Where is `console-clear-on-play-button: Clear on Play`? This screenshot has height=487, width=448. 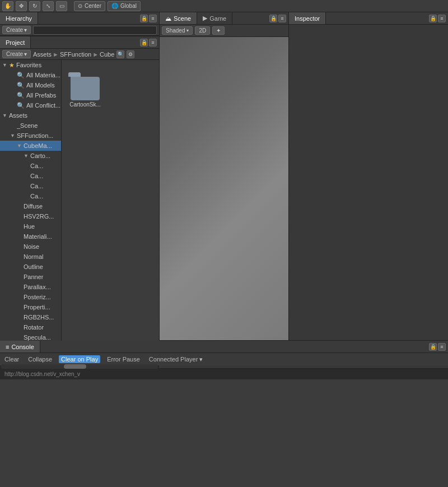 console-clear-on-play-button: Clear on Play is located at coordinates (80, 359).